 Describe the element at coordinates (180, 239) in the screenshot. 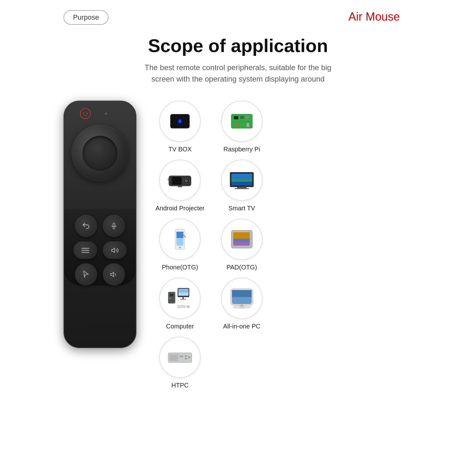

I see `device-circle-phone-otg` at that location.